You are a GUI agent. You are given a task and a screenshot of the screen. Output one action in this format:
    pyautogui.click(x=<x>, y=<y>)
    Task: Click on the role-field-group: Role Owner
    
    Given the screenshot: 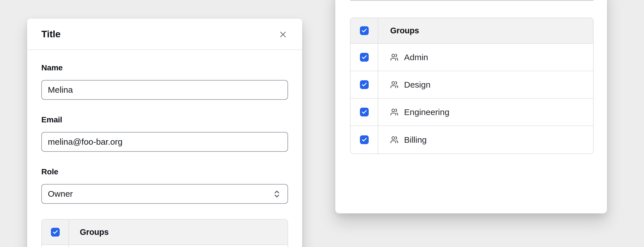 What is the action you would take?
    pyautogui.click(x=165, y=185)
    